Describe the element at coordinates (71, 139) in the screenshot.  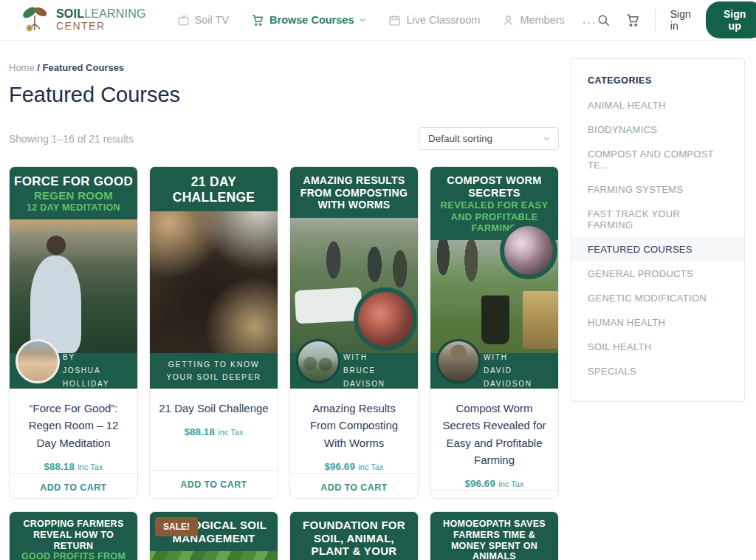
I see `results-count: Showing 1–16 of 21 results` at that location.